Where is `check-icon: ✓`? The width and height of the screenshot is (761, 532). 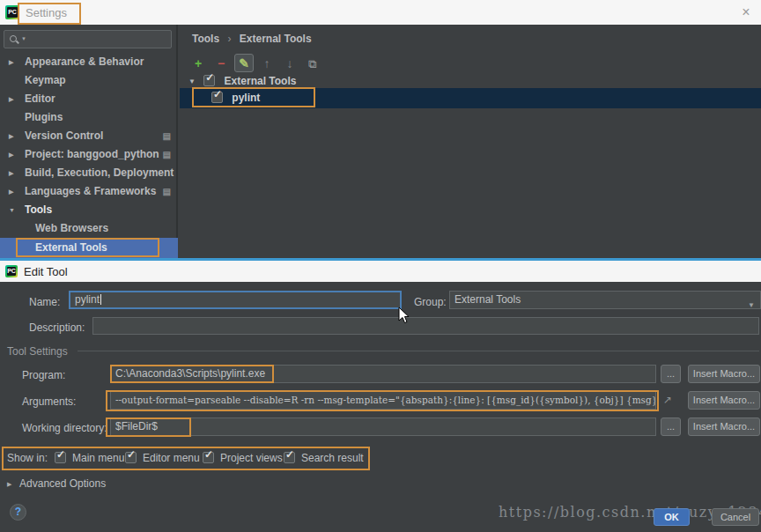
check-icon: ✓ is located at coordinates (210, 78).